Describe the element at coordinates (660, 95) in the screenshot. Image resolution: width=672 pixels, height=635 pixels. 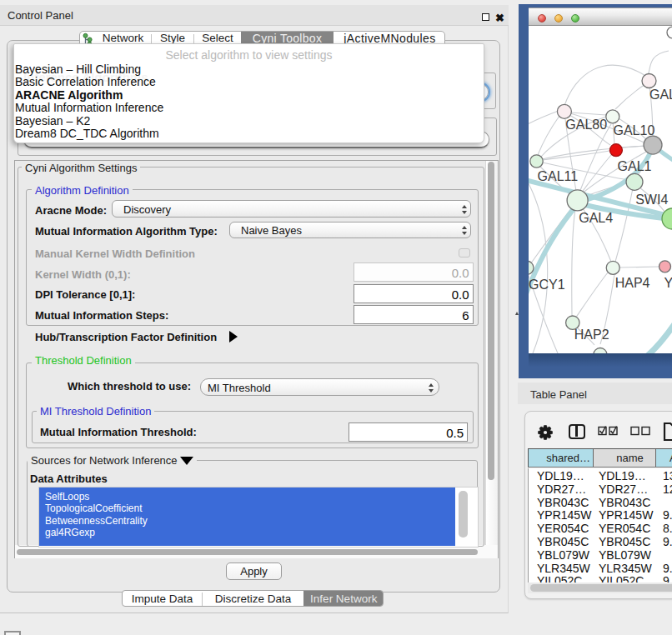
I see `svg-text: GAL7` at that location.